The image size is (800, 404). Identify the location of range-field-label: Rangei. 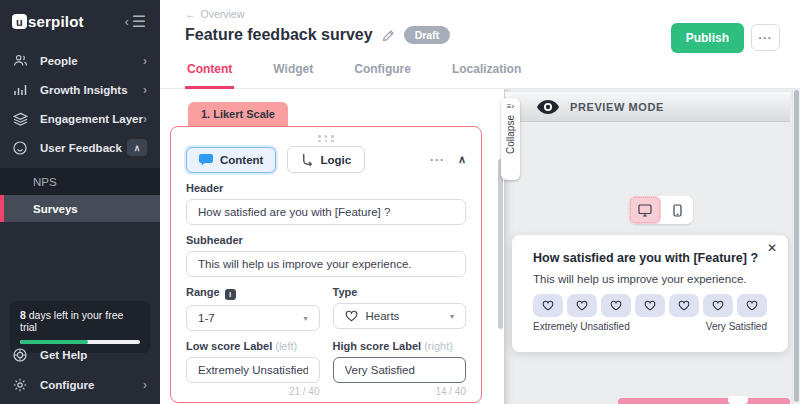
(253, 293).